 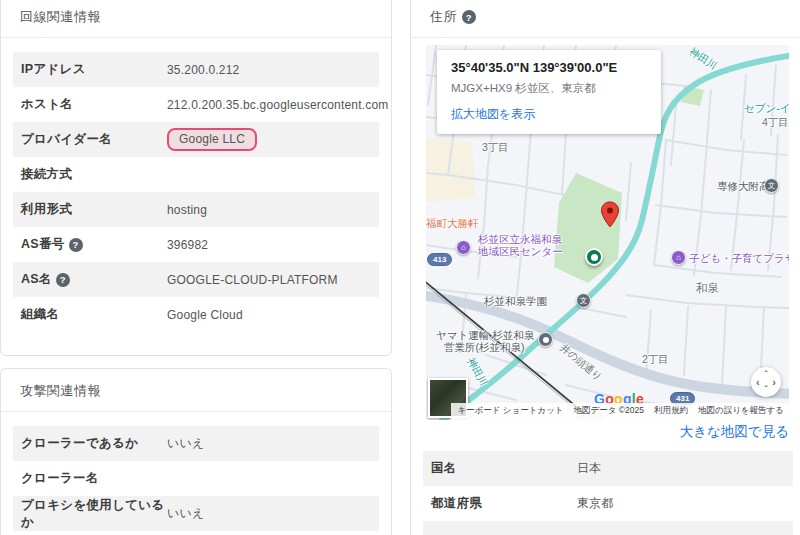 I want to click on attack-info-card-title: 攻撃関連情報, so click(x=60, y=391).